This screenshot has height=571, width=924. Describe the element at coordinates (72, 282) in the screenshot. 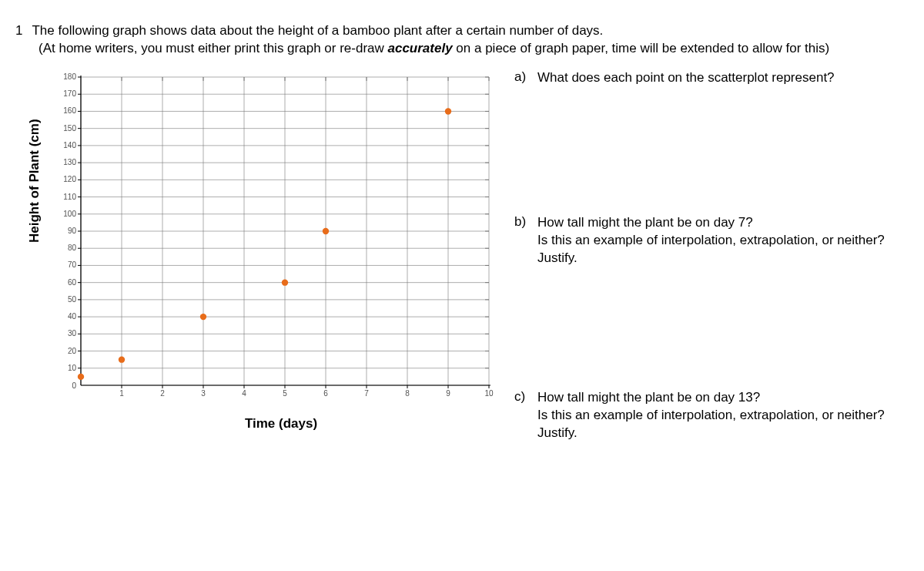

I see `svg-text: 60` at that location.